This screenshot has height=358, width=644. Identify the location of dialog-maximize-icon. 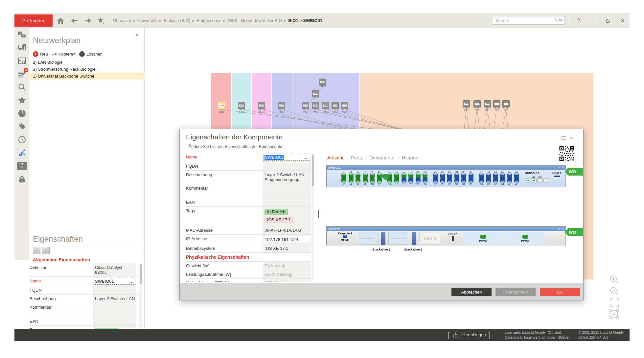
(564, 138).